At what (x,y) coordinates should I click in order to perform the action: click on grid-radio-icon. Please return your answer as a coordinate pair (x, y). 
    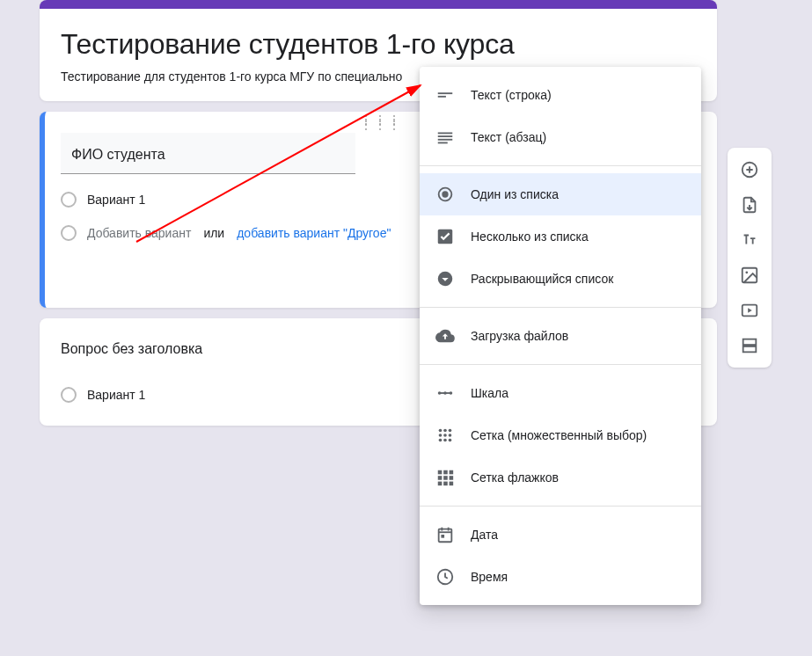
    Looking at the image, I should click on (445, 435).